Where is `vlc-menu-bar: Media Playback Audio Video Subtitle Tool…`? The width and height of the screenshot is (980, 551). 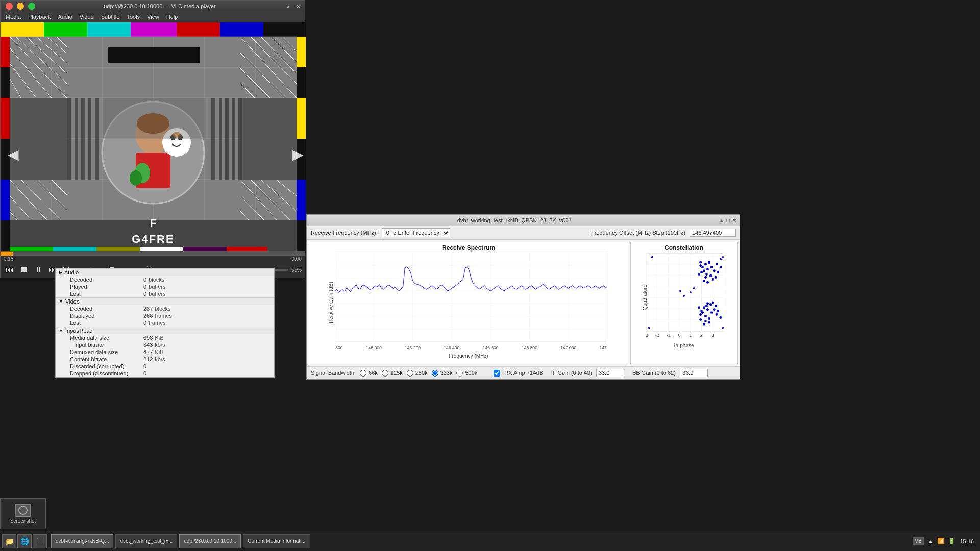
vlc-menu-bar: Media Playback Audio Video Subtitle Tool… is located at coordinates (153, 17).